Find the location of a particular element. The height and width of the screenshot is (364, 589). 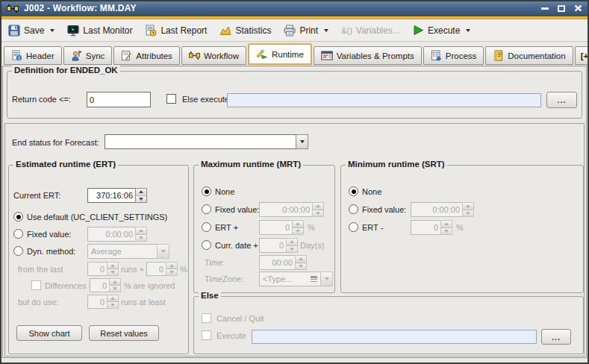

chevron-down-icon is located at coordinates (327, 279).